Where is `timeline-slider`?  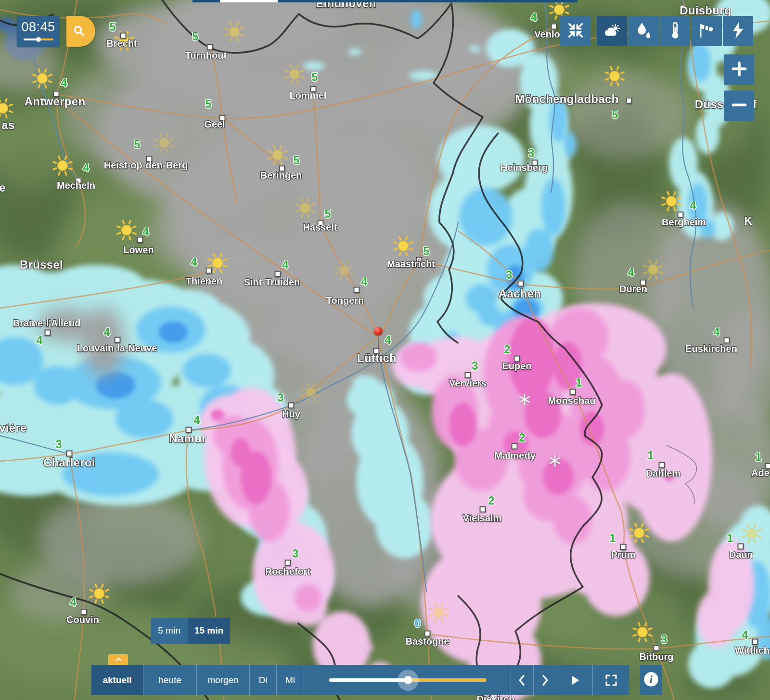 timeline-slider is located at coordinates (407, 680).